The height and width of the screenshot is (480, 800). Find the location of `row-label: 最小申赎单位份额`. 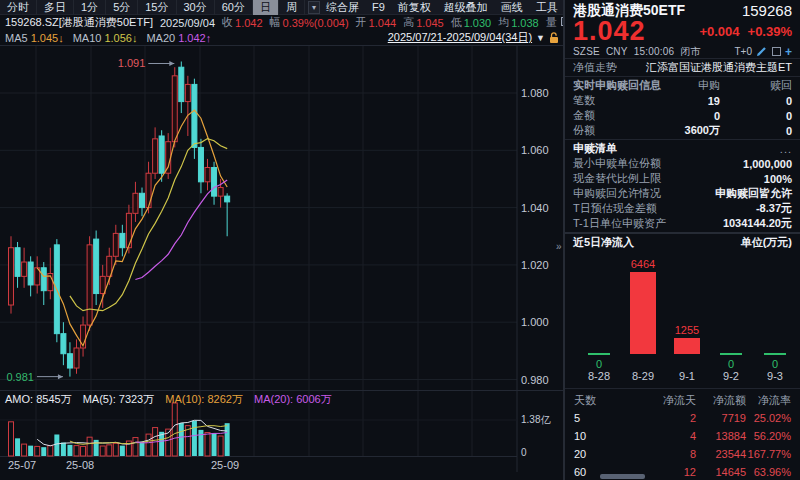

row-label: 最小申赎单位份额 is located at coordinates (617, 164).